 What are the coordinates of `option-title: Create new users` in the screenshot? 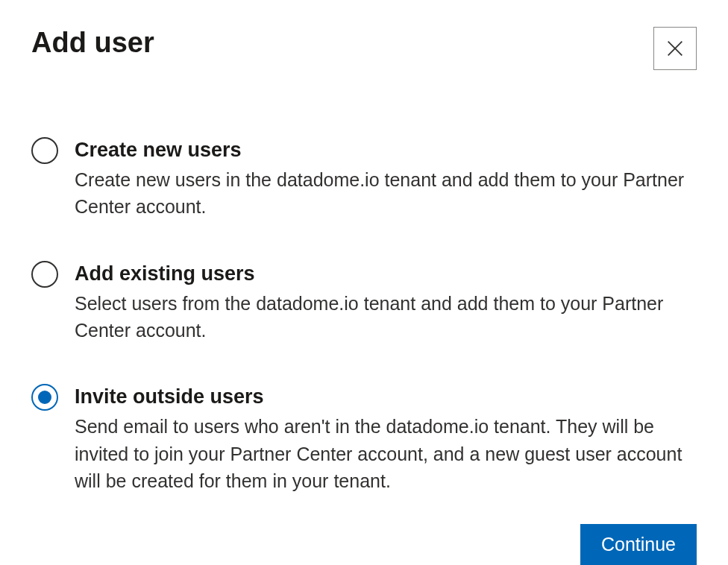 It's located at (386, 151).